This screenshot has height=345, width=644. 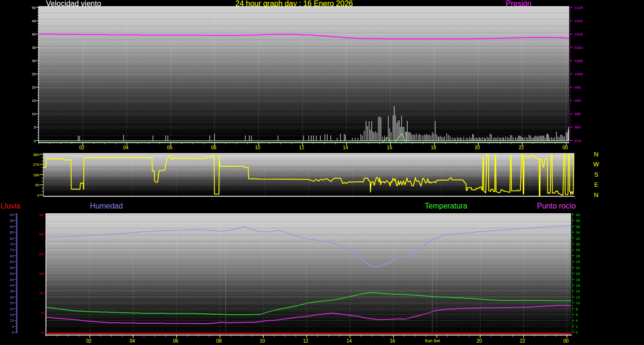 What do you see at coordinates (579, 34) in the screenshot?
I see `svg-text: 1015` at bounding box center [579, 34].